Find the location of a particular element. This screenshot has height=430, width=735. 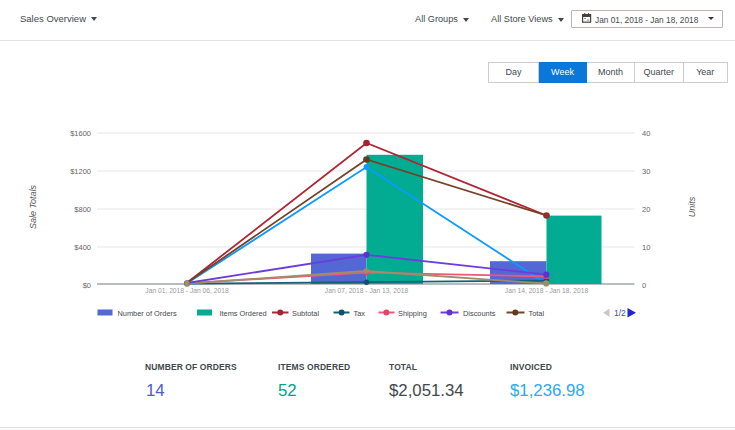

svg-text: 40 is located at coordinates (646, 134).